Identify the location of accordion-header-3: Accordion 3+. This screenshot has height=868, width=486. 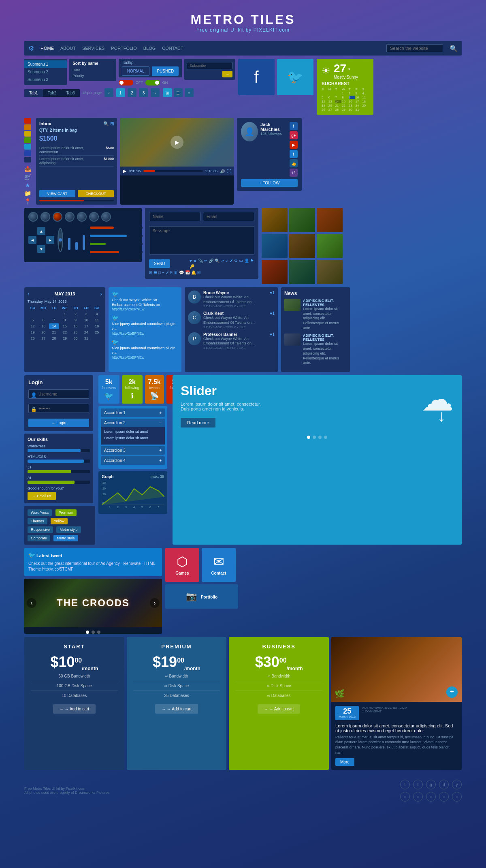
(133, 451).